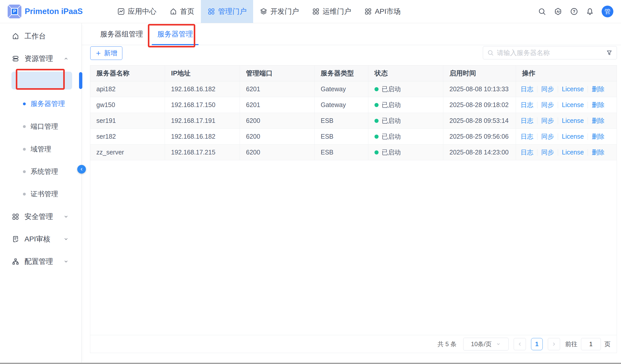 The image size is (621, 364). Describe the element at coordinates (16, 217) in the screenshot. I see `grid-icon` at that location.